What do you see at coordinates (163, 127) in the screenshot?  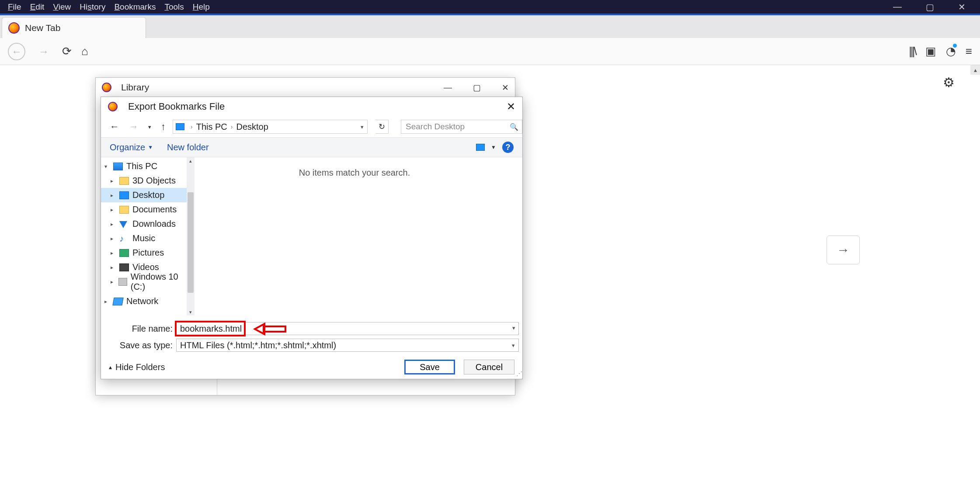 I see `nav-up-icon: ↑` at bounding box center [163, 127].